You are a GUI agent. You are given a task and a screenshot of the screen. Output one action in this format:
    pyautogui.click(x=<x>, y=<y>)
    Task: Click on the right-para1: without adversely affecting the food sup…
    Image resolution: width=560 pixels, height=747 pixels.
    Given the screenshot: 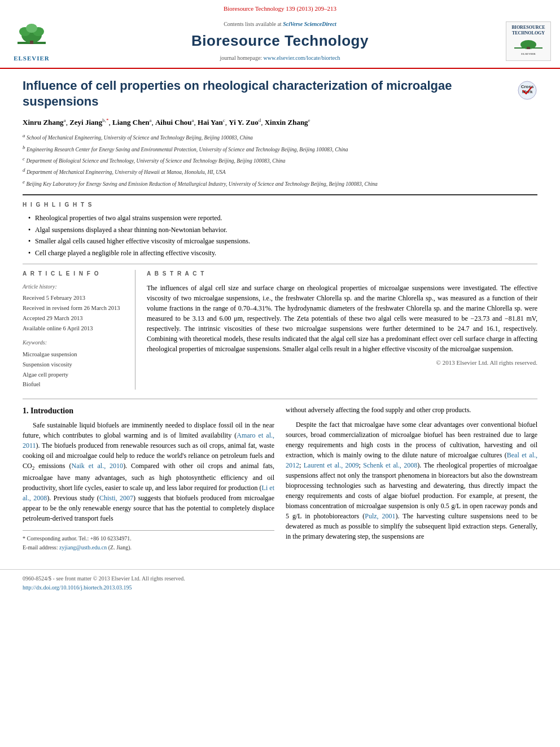 What is the action you would take?
    pyautogui.click(x=412, y=410)
    